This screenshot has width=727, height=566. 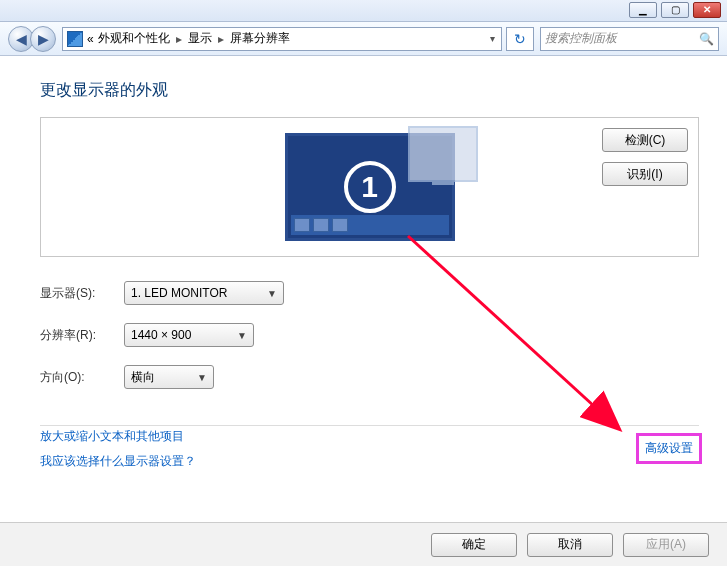 What do you see at coordinates (706, 39) in the screenshot?
I see `search-icon: 🔍` at bounding box center [706, 39].